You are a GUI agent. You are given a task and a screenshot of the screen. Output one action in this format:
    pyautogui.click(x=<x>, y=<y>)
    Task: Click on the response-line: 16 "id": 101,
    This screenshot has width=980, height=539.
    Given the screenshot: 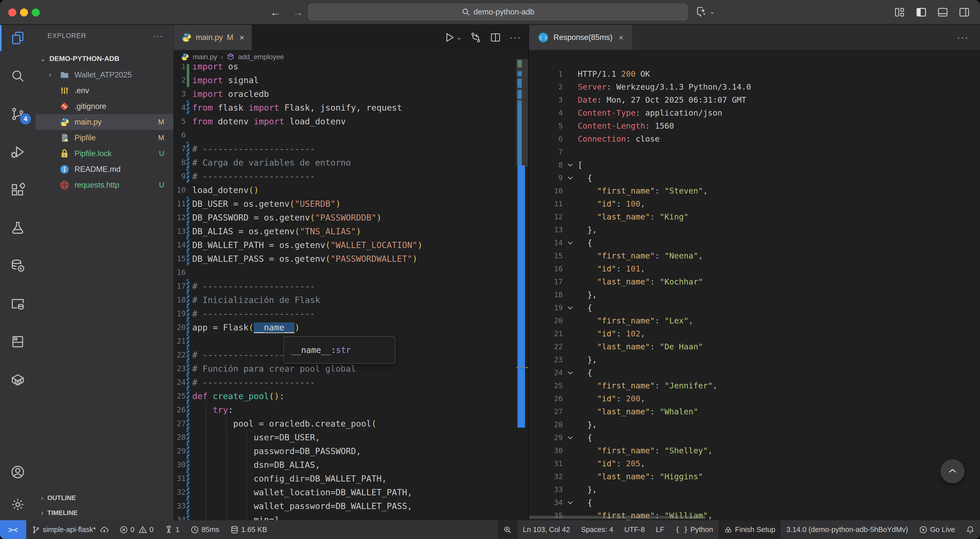 What is the action you would take?
    pyautogui.click(x=755, y=269)
    